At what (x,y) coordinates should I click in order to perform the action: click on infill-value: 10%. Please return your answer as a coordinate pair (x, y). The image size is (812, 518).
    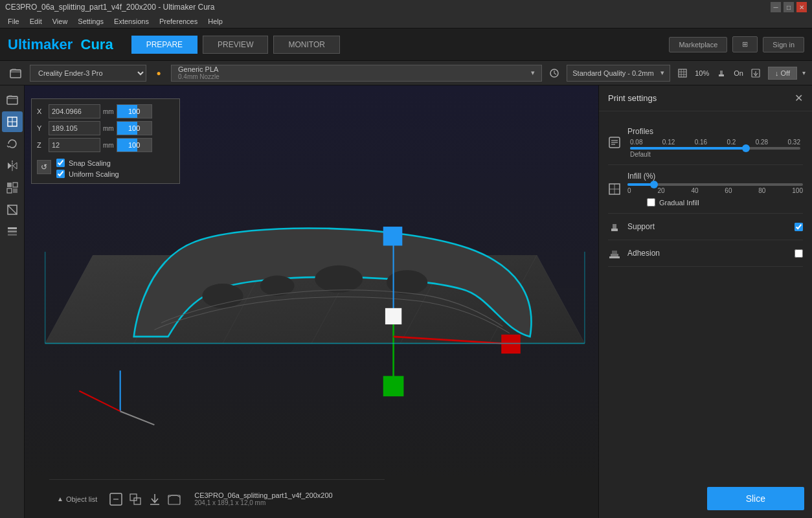
    Looking at the image, I should click on (702, 73).